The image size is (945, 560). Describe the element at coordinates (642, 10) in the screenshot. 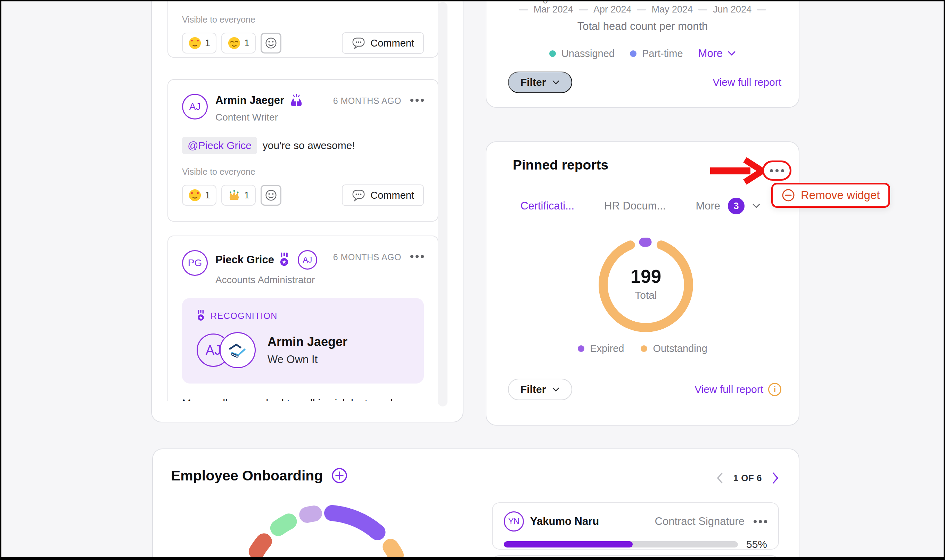

I see `x-axis: Mar 2024 Apr 2024 May 2024 Jun 2024` at that location.